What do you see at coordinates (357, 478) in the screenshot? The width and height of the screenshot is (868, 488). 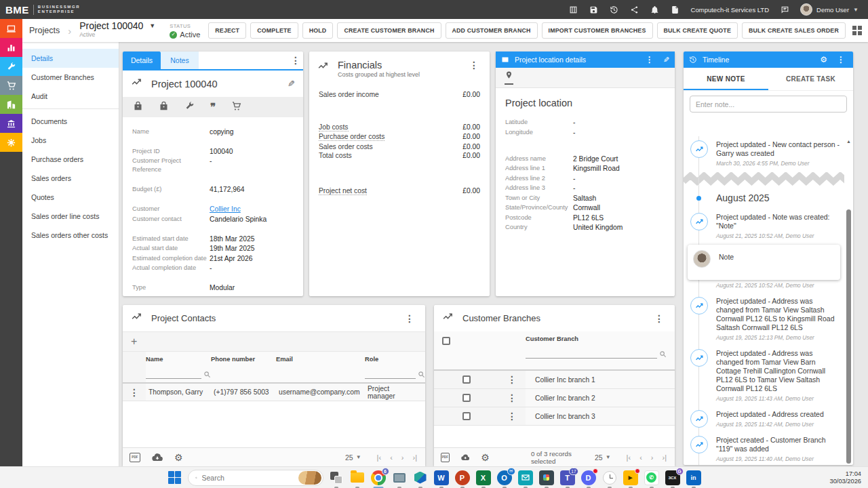 I see `file-explorer-icon` at bounding box center [357, 478].